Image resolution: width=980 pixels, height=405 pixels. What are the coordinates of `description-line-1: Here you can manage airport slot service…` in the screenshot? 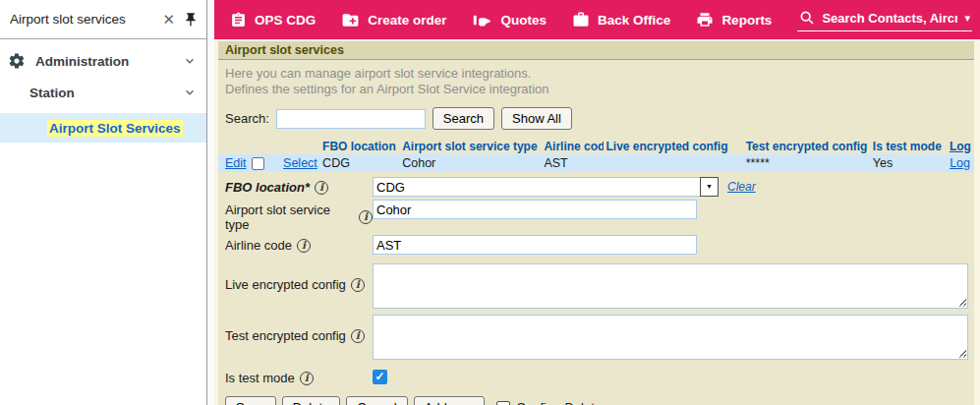 It's located at (600, 74).